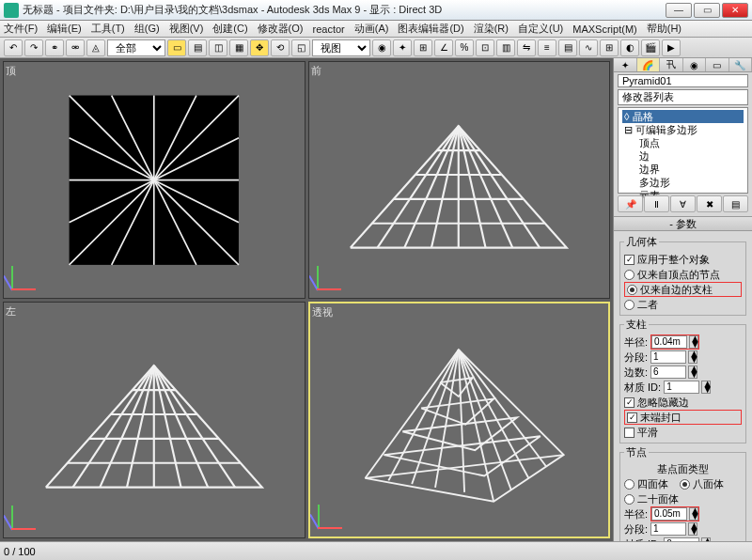 This screenshot has width=752, height=560. What do you see at coordinates (301, 48) in the screenshot?
I see `select-scale-button: ◱` at bounding box center [301, 48].